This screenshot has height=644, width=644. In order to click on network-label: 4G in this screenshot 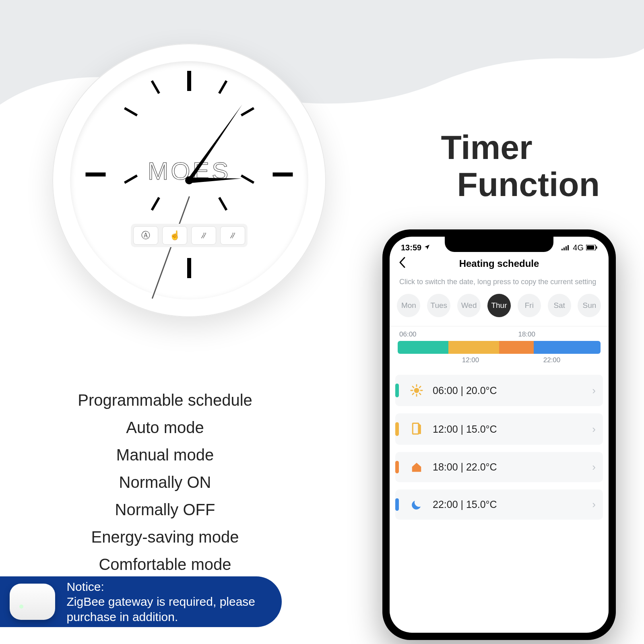, I will do `click(578, 248)`.